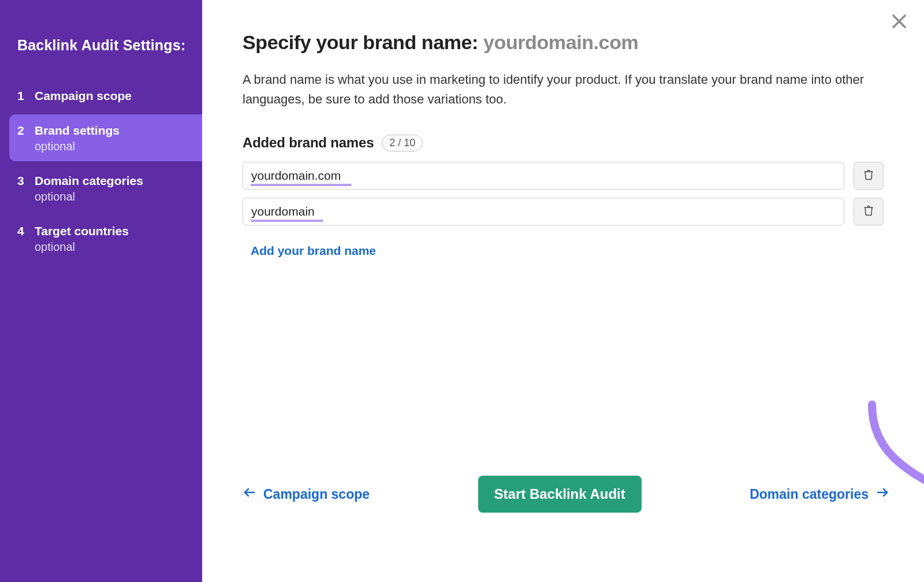  What do you see at coordinates (566, 494) in the screenshot?
I see `footer-nav: Campaign scope Start Backlink Audit Doma…` at bounding box center [566, 494].